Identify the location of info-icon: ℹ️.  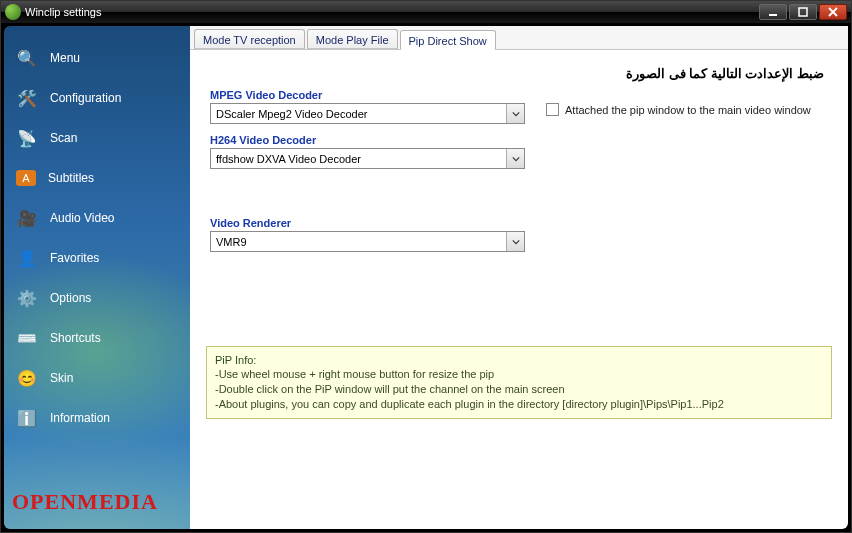
(27, 418).